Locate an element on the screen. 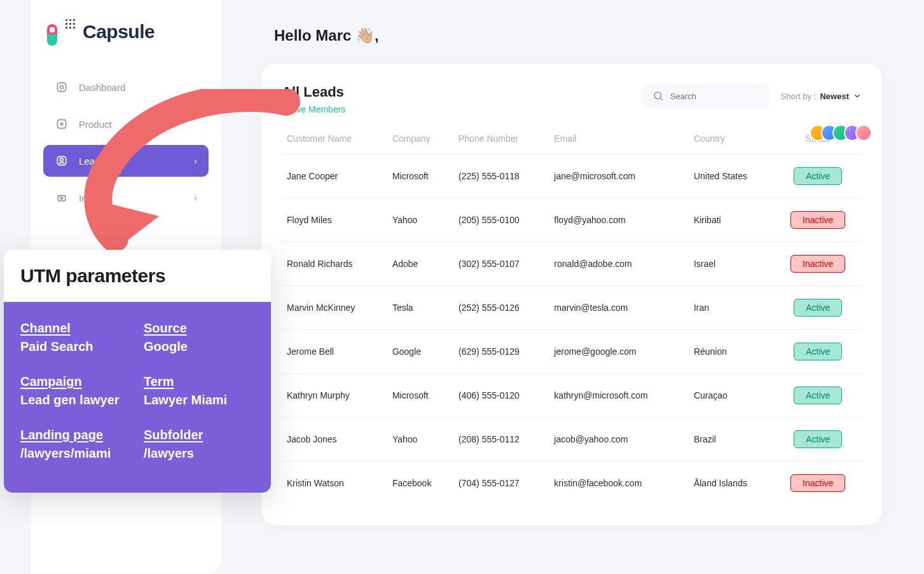  search-box is located at coordinates (706, 96).